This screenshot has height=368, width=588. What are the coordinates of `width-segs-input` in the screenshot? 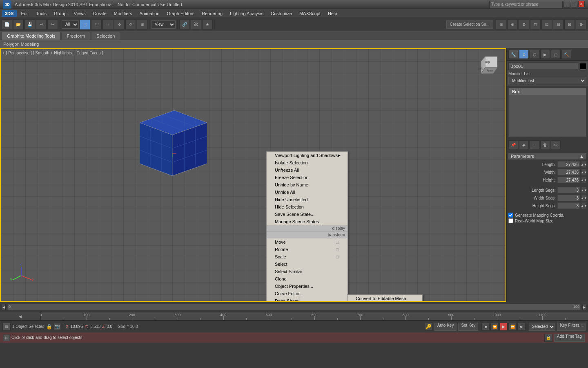 It's located at (568, 198).